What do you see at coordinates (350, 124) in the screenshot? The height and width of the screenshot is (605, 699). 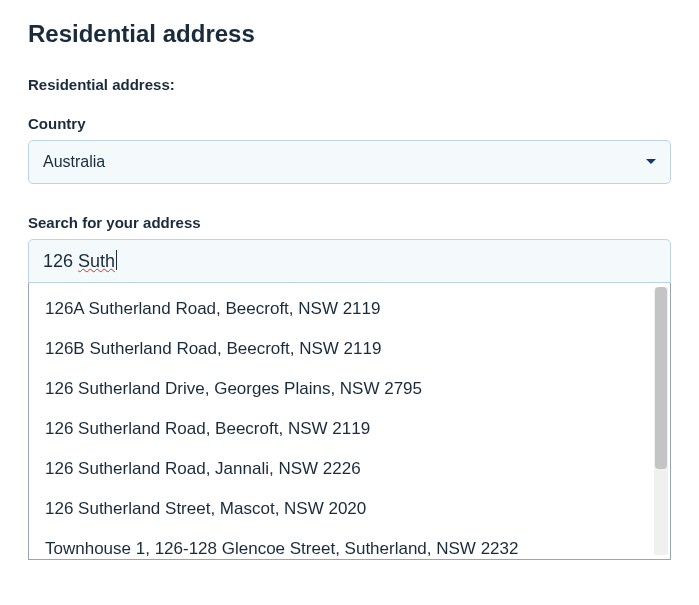 I see `country-label: Country` at bounding box center [350, 124].